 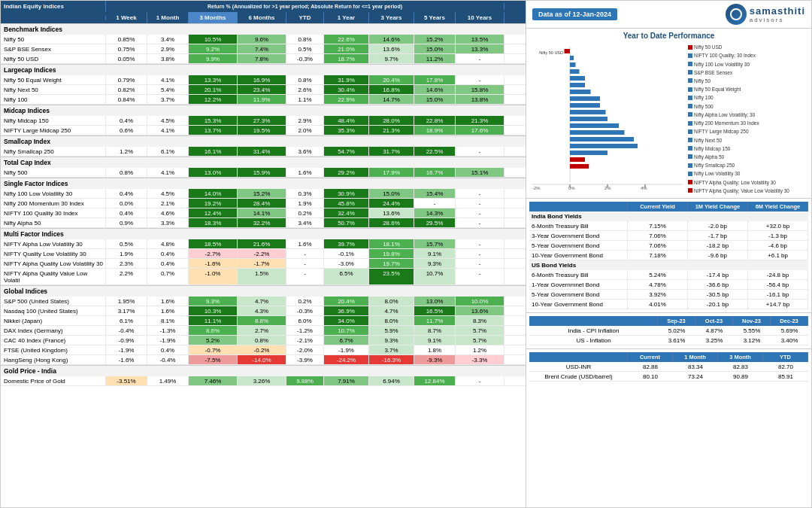 What do you see at coordinates (347, 311) in the screenshot?
I see `row-value: 36.9%` at bounding box center [347, 311].